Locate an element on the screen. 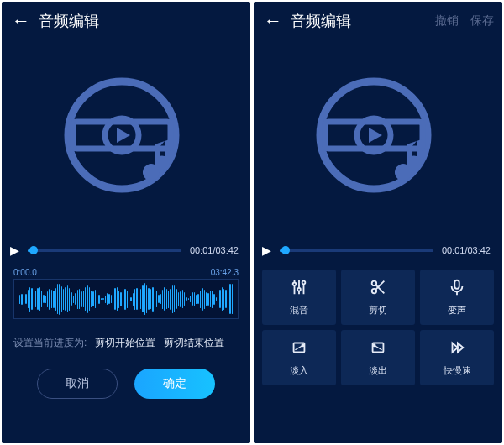  set-progress-label: 设置当前进度为: is located at coordinates (50, 343).